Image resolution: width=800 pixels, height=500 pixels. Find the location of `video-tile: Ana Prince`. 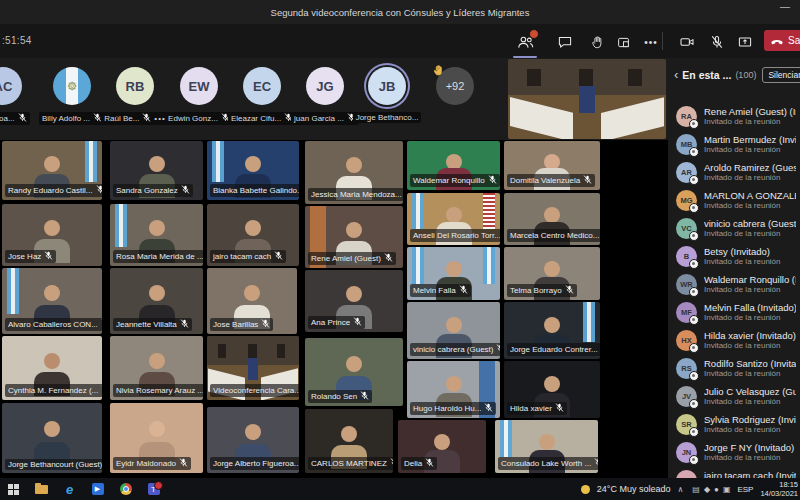

video-tile: Ana Prince is located at coordinates (354, 301).